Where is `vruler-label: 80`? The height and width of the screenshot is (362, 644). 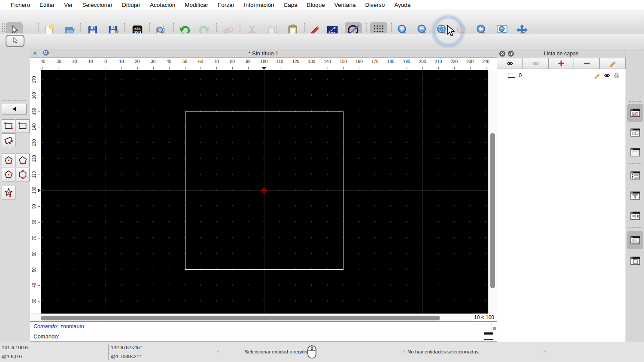 vruler-label: 80 is located at coordinates (34, 222).